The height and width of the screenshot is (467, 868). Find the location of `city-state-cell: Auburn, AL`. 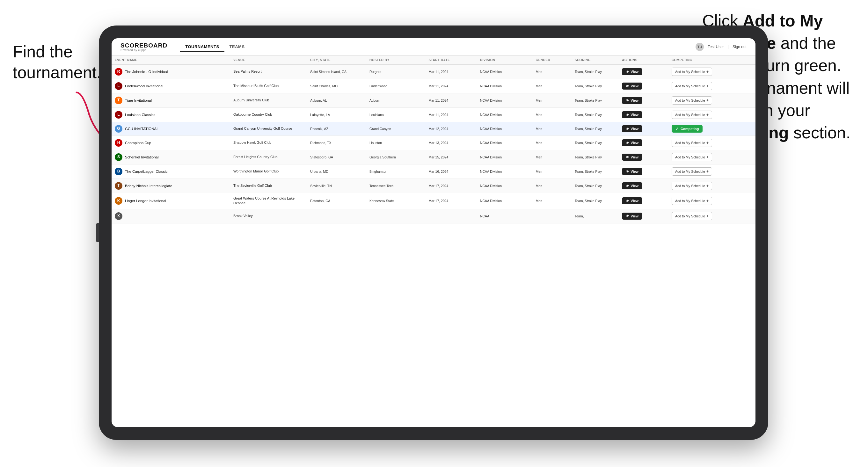

city-state-cell: Auburn, AL is located at coordinates (337, 100).